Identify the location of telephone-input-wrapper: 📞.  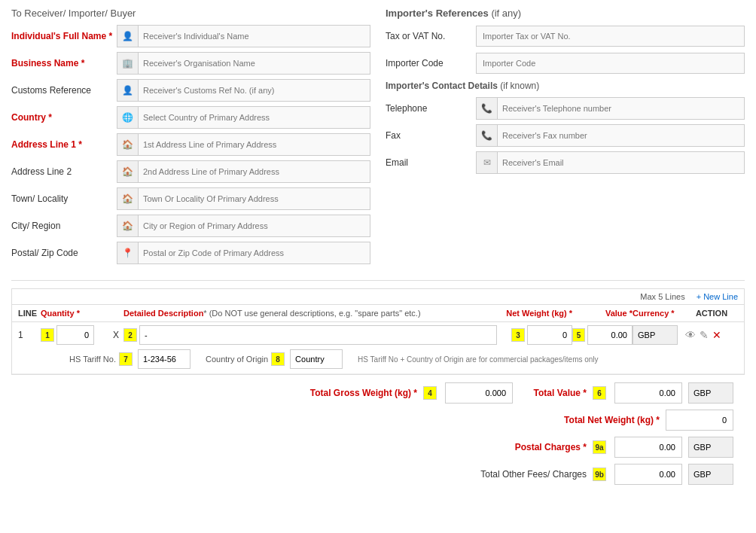
(610, 108).